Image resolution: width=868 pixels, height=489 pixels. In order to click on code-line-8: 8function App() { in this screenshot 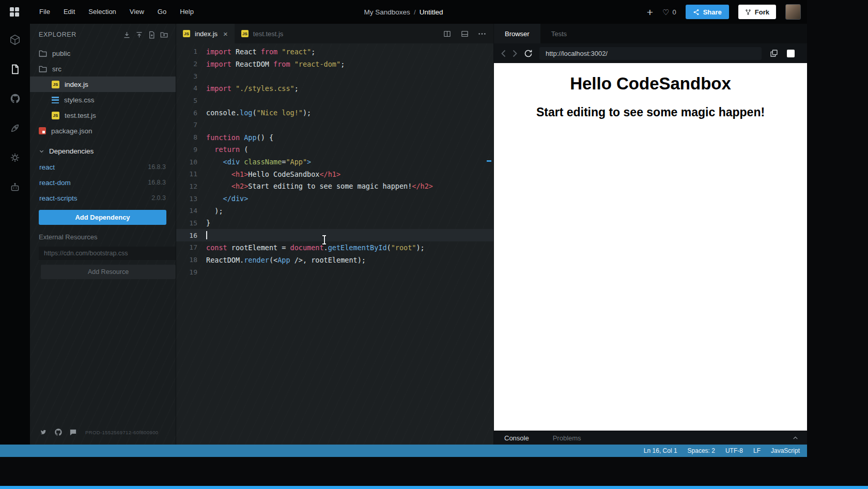, I will do `click(335, 137)`.